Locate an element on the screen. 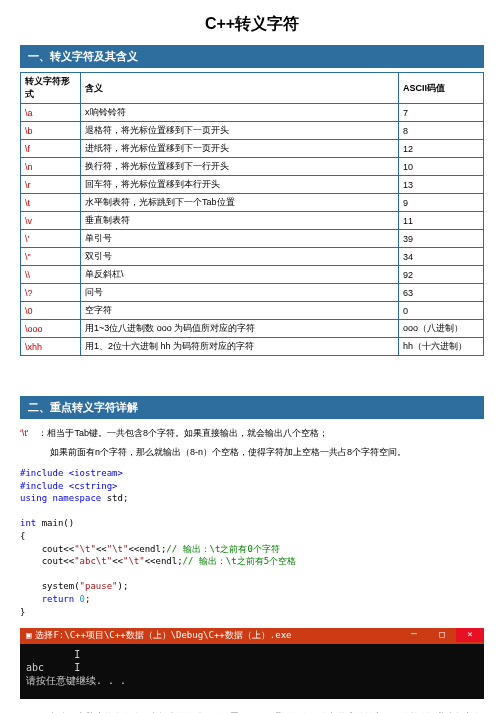 The width and height of the screenshot is (504, 713). cell-meaning: 用1、2位十六进制 hh 为码符所对应的字符 is located at coordinates (240, 347).